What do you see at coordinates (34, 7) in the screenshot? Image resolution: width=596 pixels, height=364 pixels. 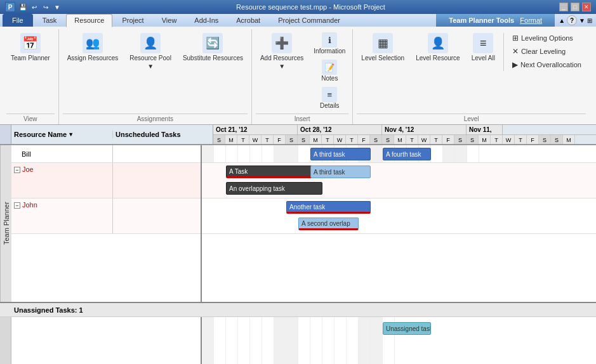 I see `title-bar-left: P 💾 ↩ ↪ ▼` at bounding box center [34, 7].